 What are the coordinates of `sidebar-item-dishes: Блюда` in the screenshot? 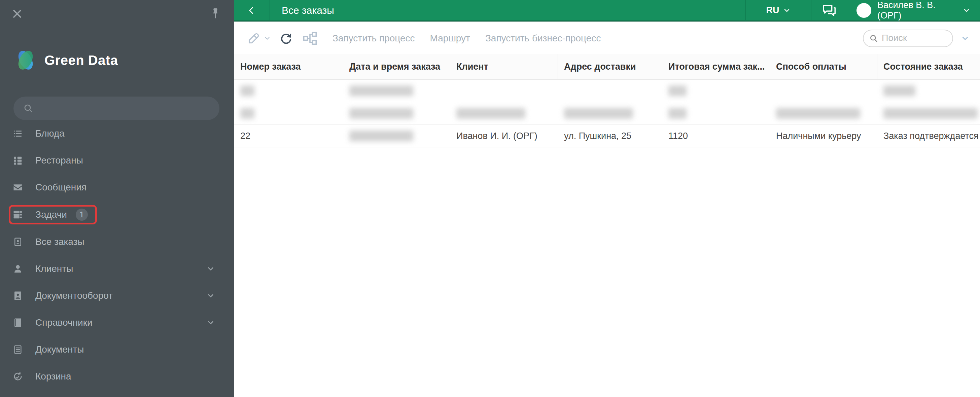 It's located at (117, 133).